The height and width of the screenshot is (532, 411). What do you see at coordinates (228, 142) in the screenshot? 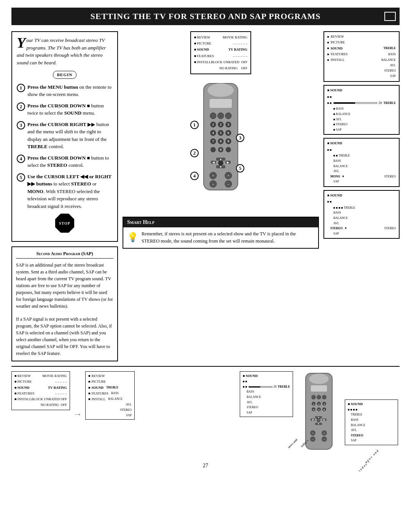
I see `svg-text: 9` at bounding box center [228, 142].